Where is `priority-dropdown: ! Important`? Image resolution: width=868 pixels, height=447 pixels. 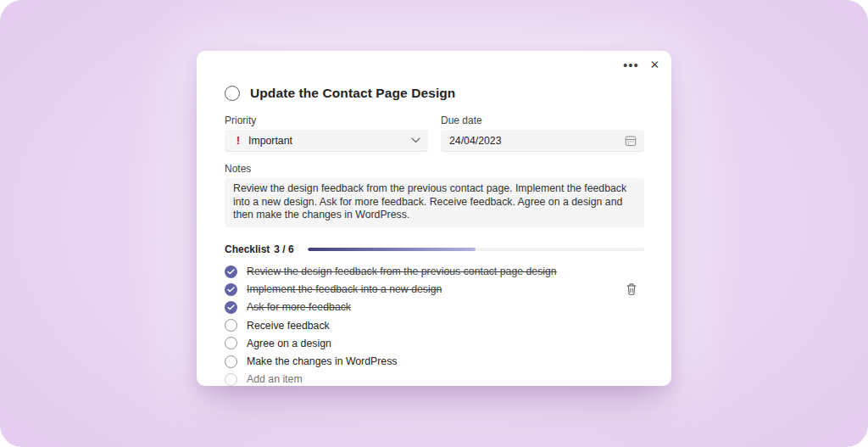
priority-dropdown: ! Important is located at coordinates (326, 141).